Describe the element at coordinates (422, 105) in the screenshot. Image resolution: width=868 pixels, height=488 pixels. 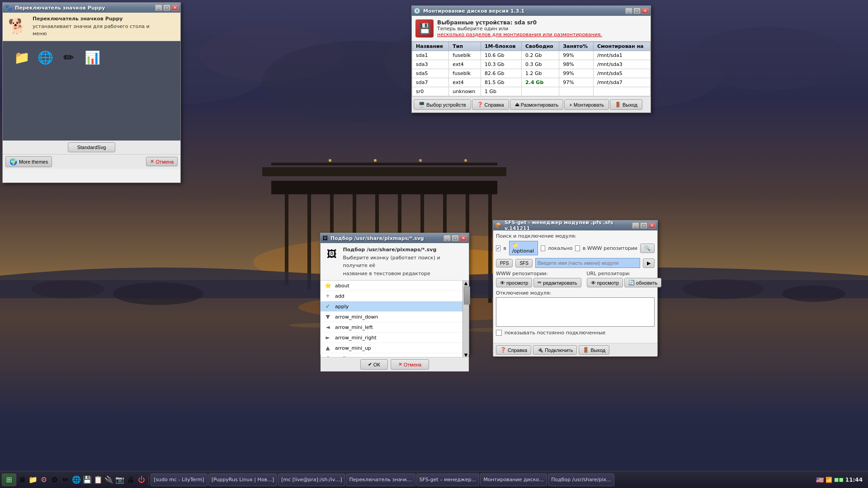
I see `devices-icon: 🖥️` at that location.